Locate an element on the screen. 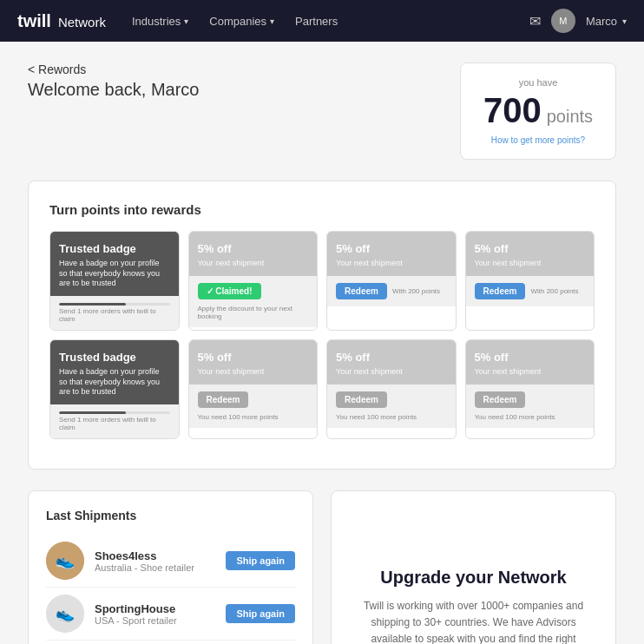  nav-industries: Industries ▾ is located at coordinates (160, 21).